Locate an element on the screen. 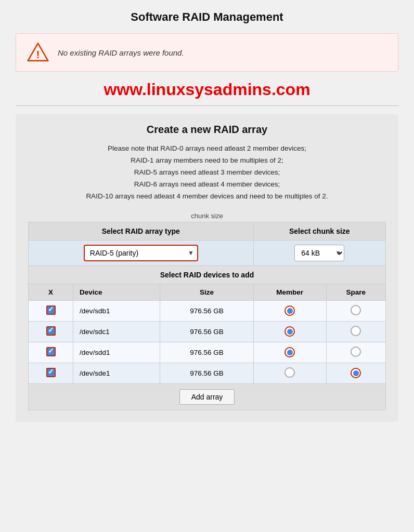  warning-icon: ! is located at coordinates (38, 52).